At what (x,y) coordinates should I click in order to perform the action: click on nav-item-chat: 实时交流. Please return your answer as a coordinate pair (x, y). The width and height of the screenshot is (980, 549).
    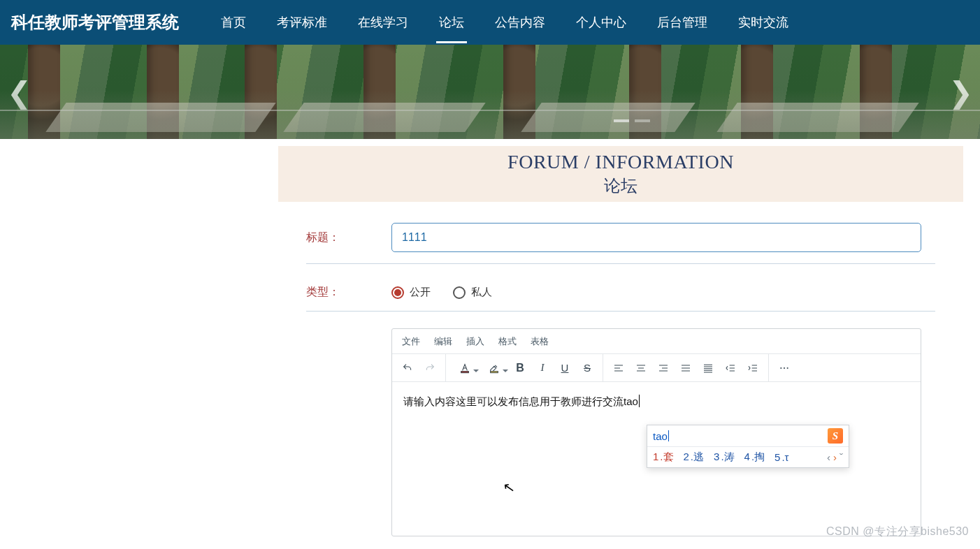
    Looking at the image, I should click on (763, 22).